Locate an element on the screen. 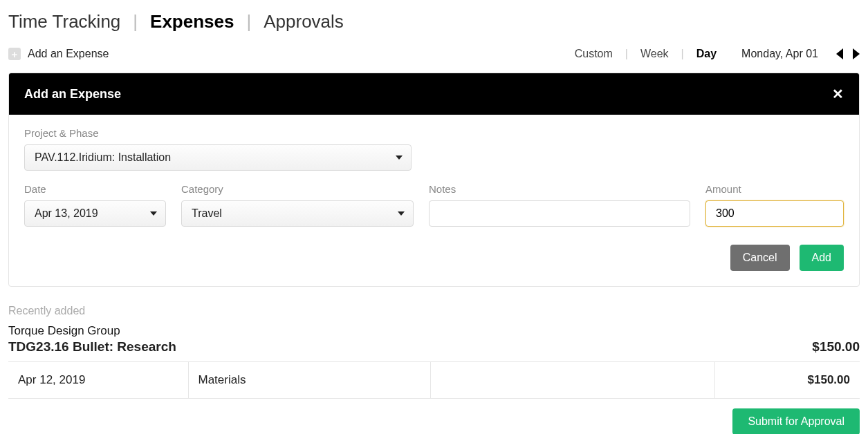 The width and height of the screenshot is (868, 434). top-nav: Time Tracking | Expenses | Approvals is located at coordinates (434, 26).